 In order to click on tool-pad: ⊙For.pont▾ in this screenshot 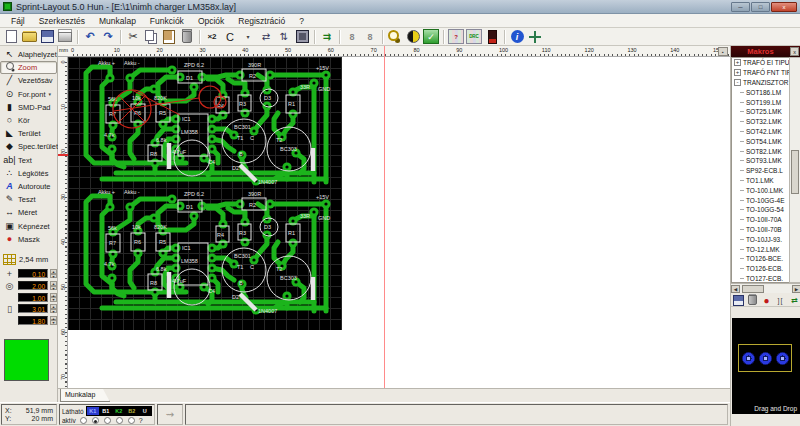, I will do `click(28, 94)`.